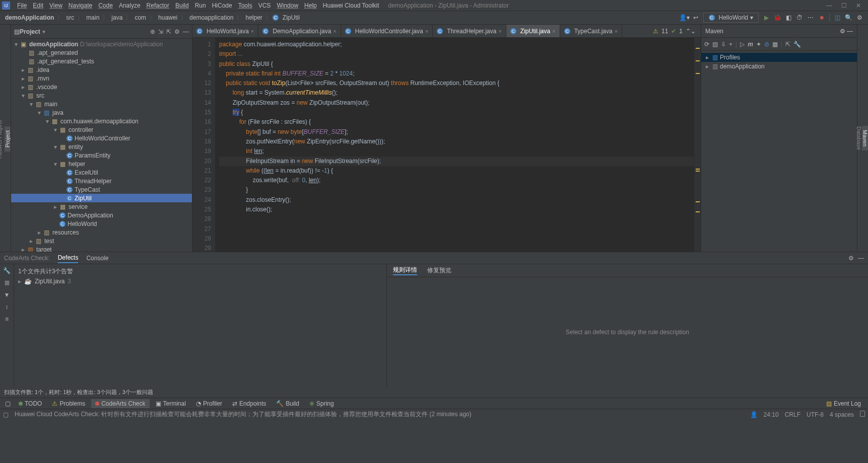  What do you see at coordinates (249, 404) in the screenshot?
I see `tw-endpoints: ⇄Endpoints` at bounding box center [249, 404].